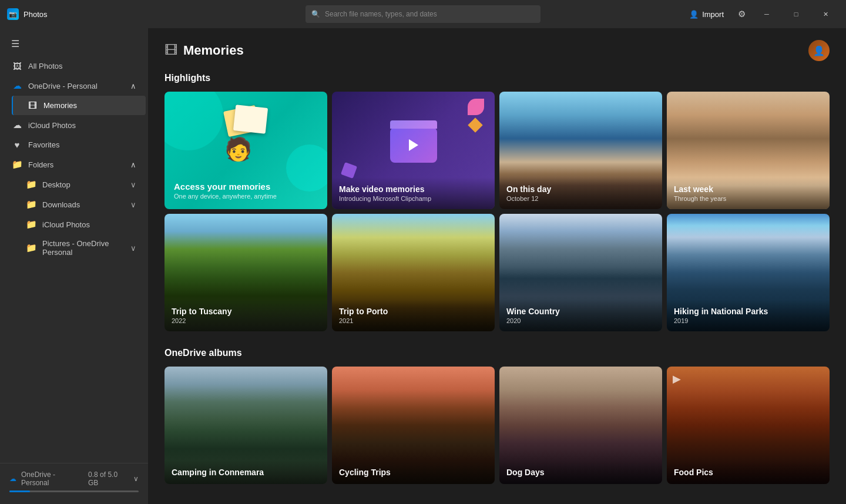 The image size is (846, 504). What do you see at coordinates (79, 224) in the screenshot?
I see `sidebar-item-icloud-photos: 📁 iCloud Photos` at bounding box center [79, 224].